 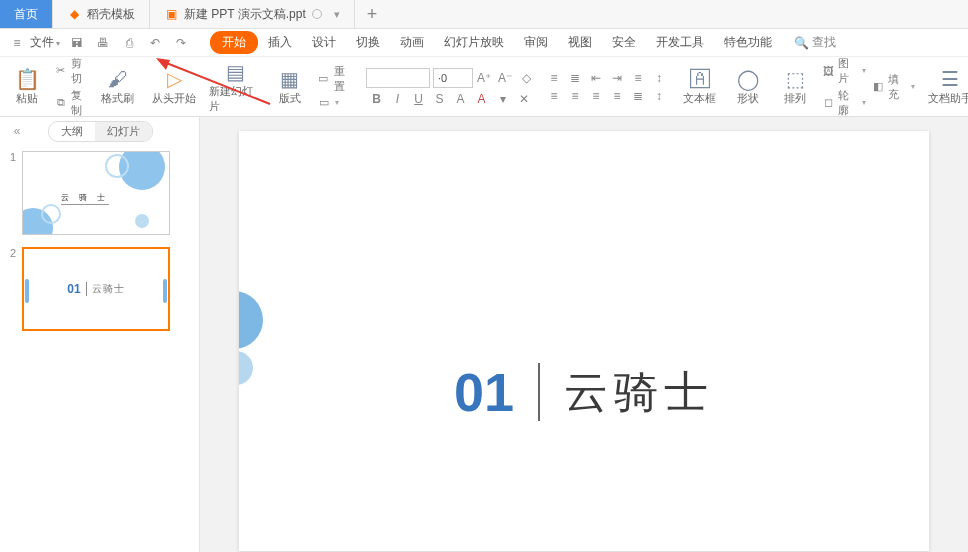 What do you see at coordinates (638, 96) in the screenshot?
I see `columns-button: ≣` at bounding box center [638, 96].